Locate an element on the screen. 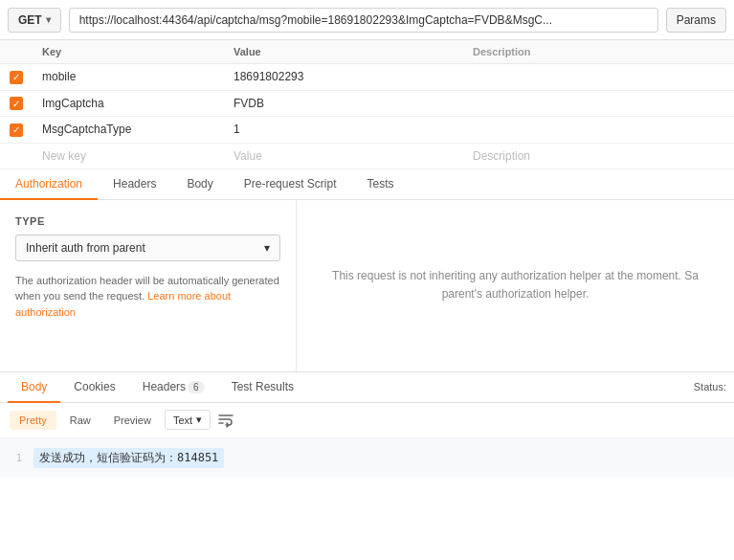 This screenshot has height=560, width=734. new-row-checkbox is located at coordinates (16, 155).